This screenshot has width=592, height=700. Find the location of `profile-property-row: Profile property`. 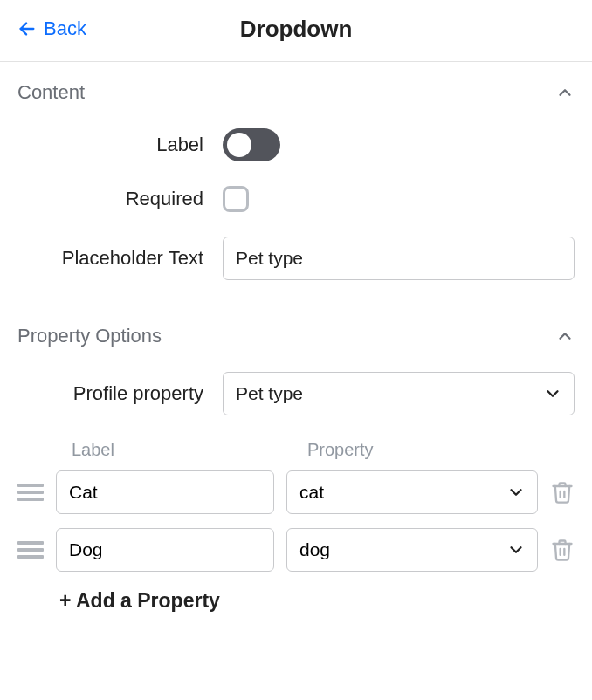

profile-property-row: Profile property is located at coordinates (296, 394).